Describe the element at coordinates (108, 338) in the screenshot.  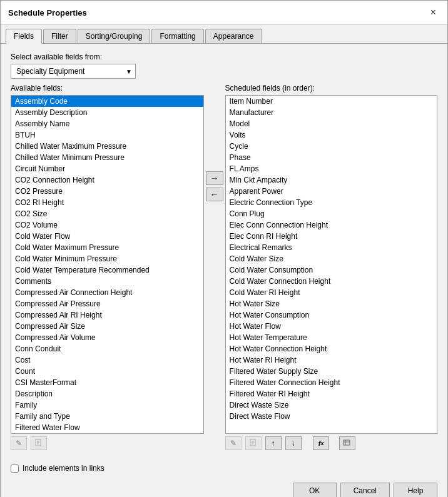
I see `available-field-item: Compressed Air Volume` at that location.